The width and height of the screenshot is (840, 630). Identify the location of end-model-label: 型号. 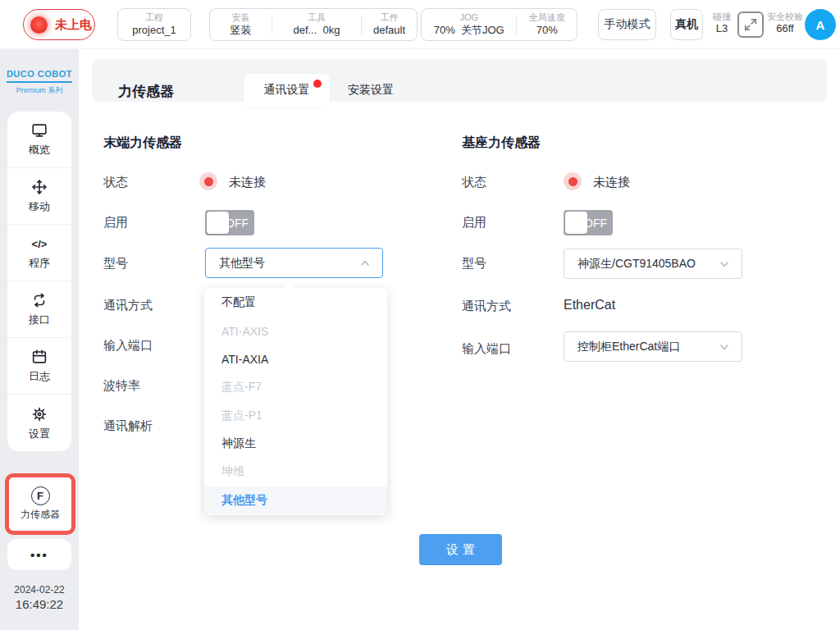
(116, 264).